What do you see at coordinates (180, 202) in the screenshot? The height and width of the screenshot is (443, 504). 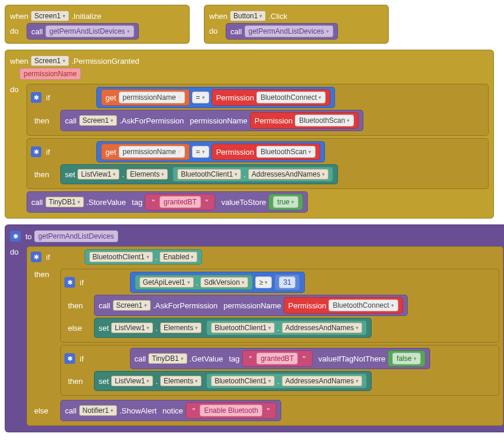 I see `string-grantedbt: "grantedBT"` at bounding box center [180, 202].